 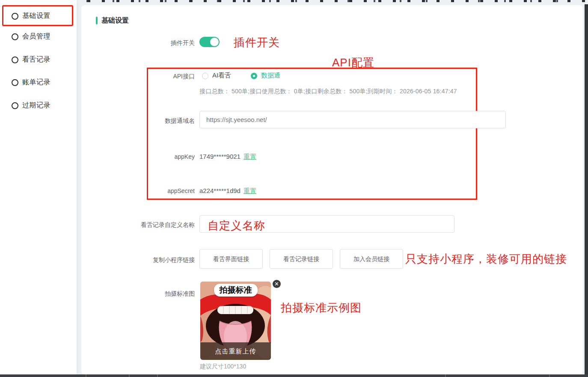 I want to click on mini-links-label: 复制小程序链接, so click(x=138, y=260).